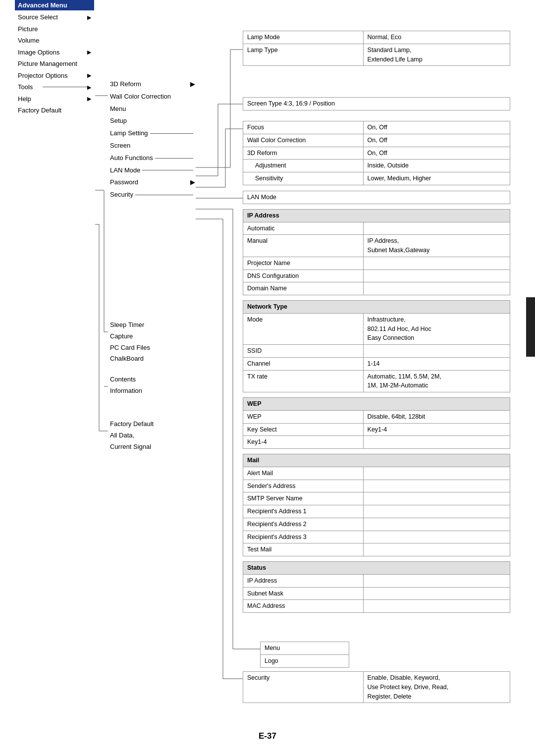  What do you see at coordinates (153, 84) in the screenshot?
I see `submenu-3d-reform: 3D Reform ▶` at bounding box center [153, 84].